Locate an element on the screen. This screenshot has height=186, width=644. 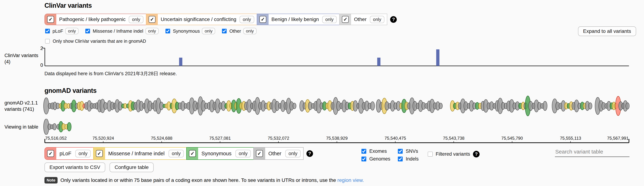
filtered-variants-help-icon: ? is located at coordinates (476, 154).